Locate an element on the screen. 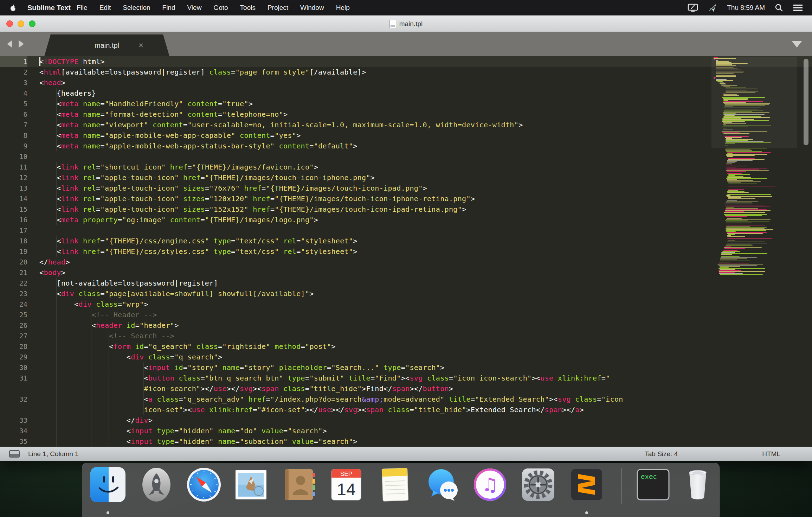 This screenshot has height=517, width=812. code-line: 32 <a class="q_search_adv" href="/index.… is located at coordinates (406, 399).